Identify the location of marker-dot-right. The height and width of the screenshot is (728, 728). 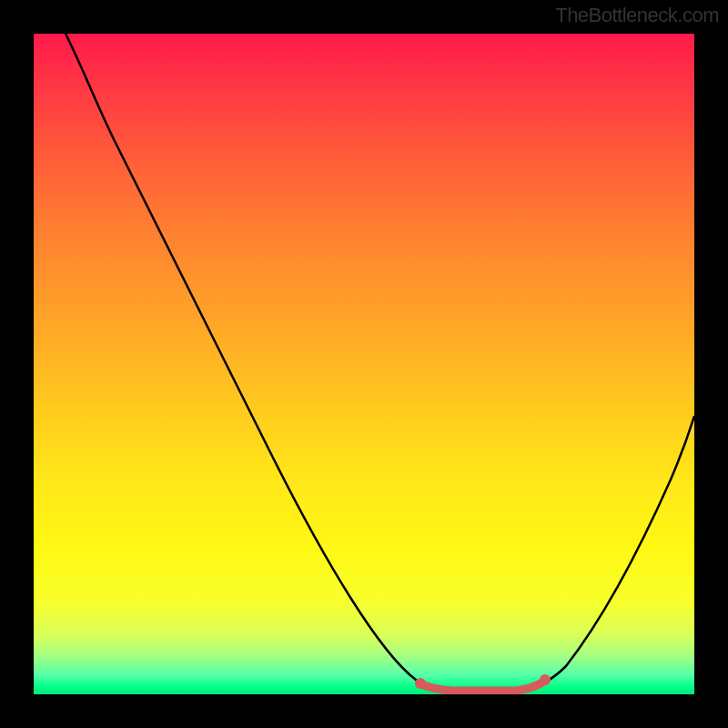
(545, 680).